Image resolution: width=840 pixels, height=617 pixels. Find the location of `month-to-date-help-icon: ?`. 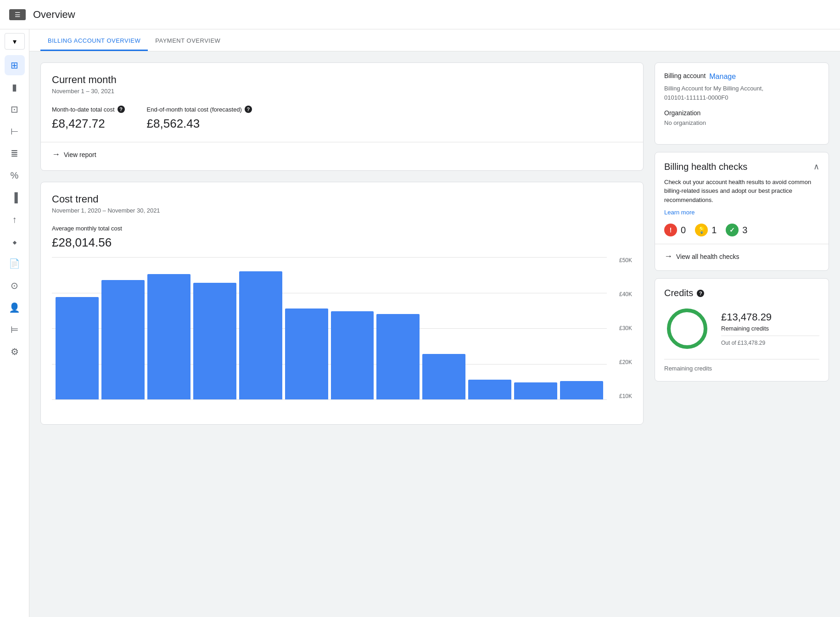

month-to-date-help-icon: ? is located at coordinates (121, 109).